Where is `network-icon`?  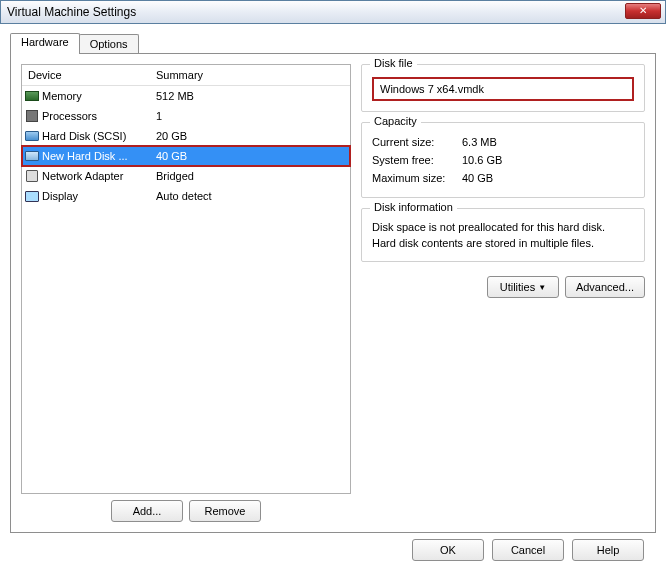
network-icon is located at coordinates (32, 176).